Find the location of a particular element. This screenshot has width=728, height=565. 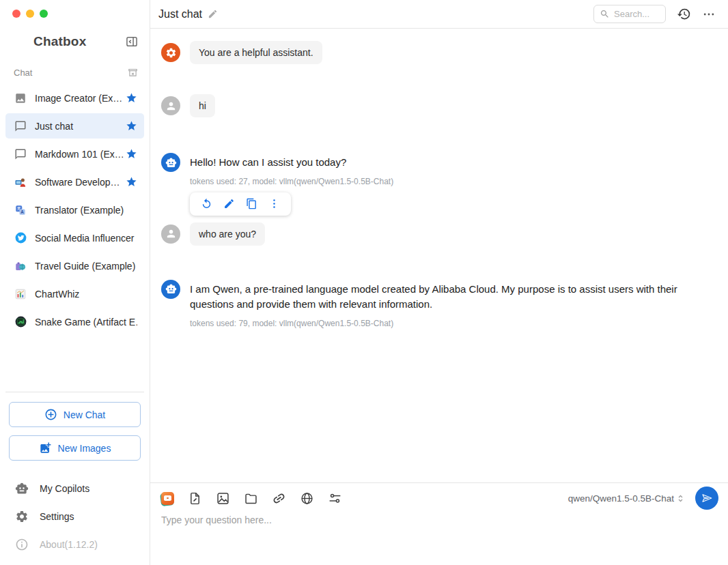

chat-section-header: Chat is located at coordinates (76, 72).